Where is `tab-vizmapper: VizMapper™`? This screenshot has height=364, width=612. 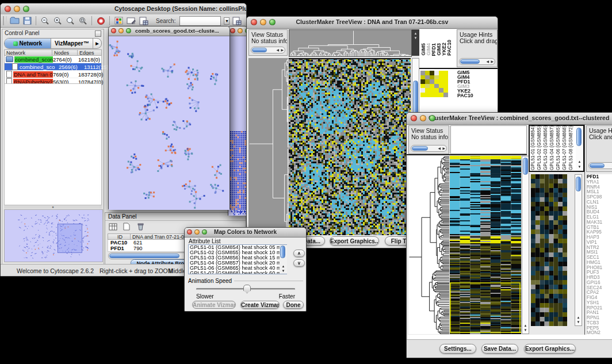 tab-vizmapper: VizMapper™ is located at coordinates (72, 44).